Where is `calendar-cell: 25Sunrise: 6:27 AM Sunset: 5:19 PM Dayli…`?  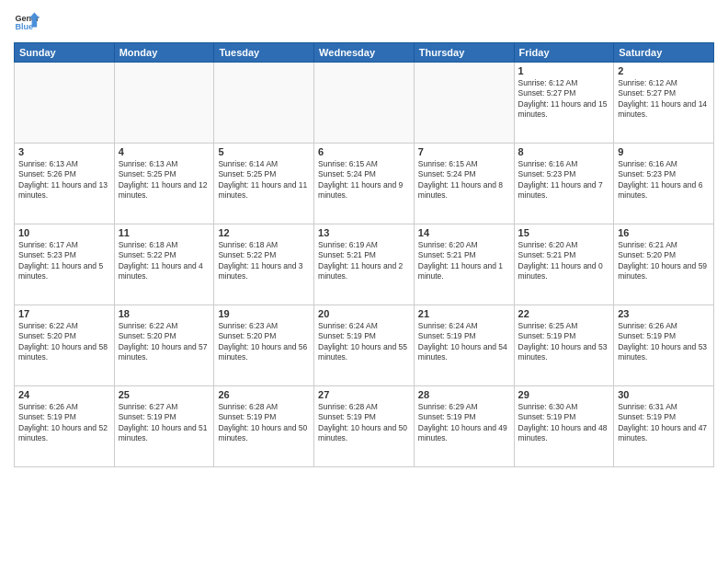
calendar-cell: 25Sunrise: 6:27 AM Sunset: 5:19 PM Dayli… is located at coordinates (164, 427).